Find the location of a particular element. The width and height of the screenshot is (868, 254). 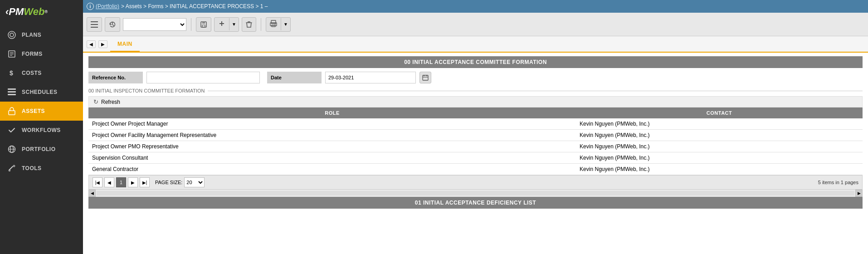

reference-date-row: Reference No. Date is located at coordinates (475, 78).